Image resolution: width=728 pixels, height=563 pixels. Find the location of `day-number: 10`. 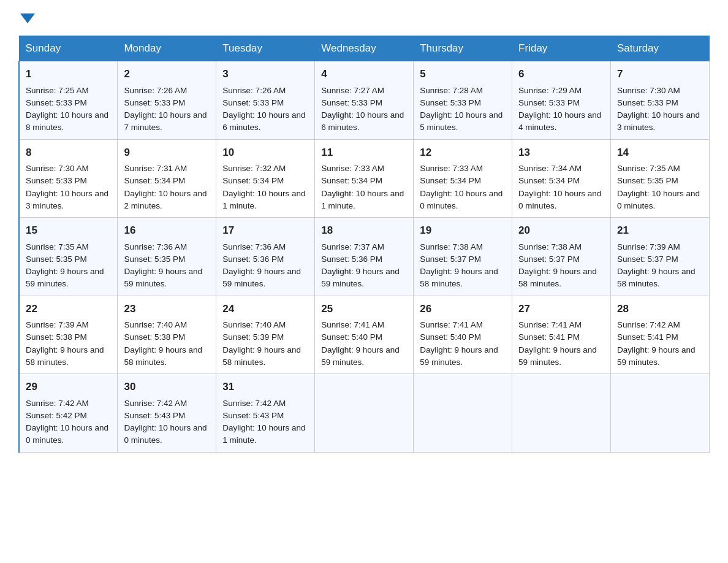

day-number: 10 is located at coordinates (265, 153).